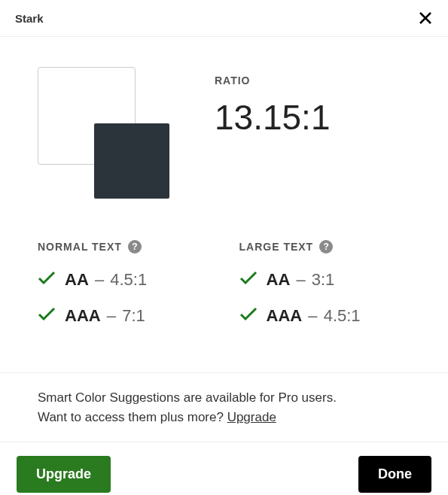  I want to click on promo-line2-prefix: Want to access them plus more?, so click(133, 417).